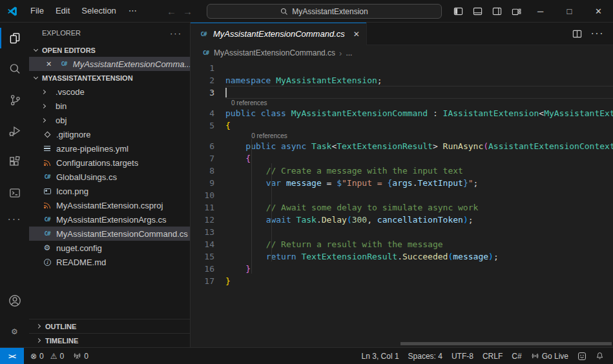 The width and height of the screenshot is (613, 364). What do you see at coordinates (14, 100) in the screenshot?
I see `source-control-icon` at bounding box center [14, 100].